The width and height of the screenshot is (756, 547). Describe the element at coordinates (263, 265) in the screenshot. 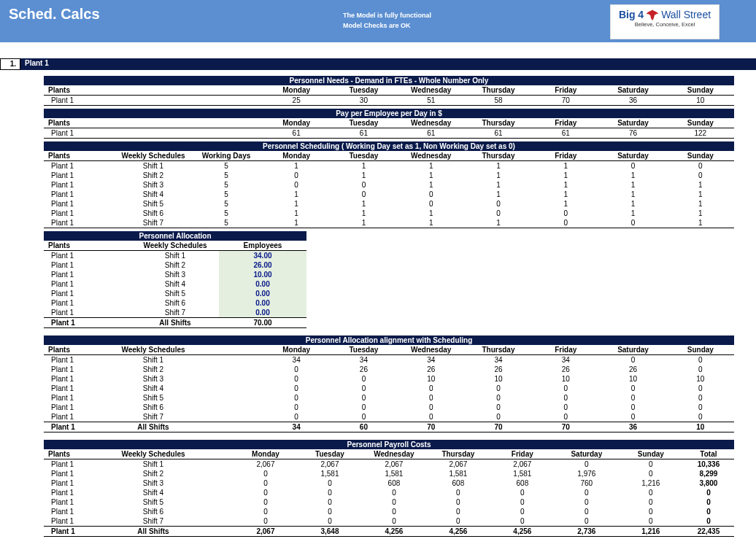

I see `employees-input: 26.00` at that location.